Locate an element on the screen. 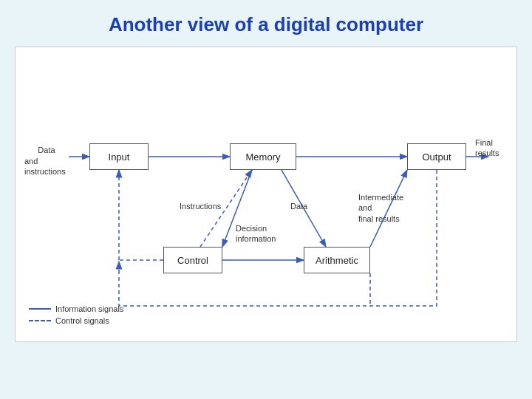 This screenshot has height=399, width=532. instructions-label: Instructions is located at coordinates (200, 206).